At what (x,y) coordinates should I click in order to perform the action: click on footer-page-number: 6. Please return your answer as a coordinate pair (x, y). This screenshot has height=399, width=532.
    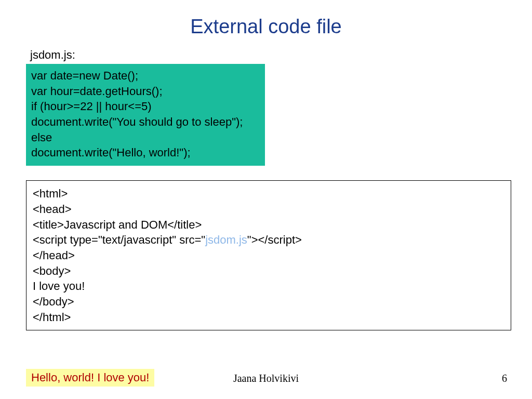
    Looking at the image, I should click on (504, 378).